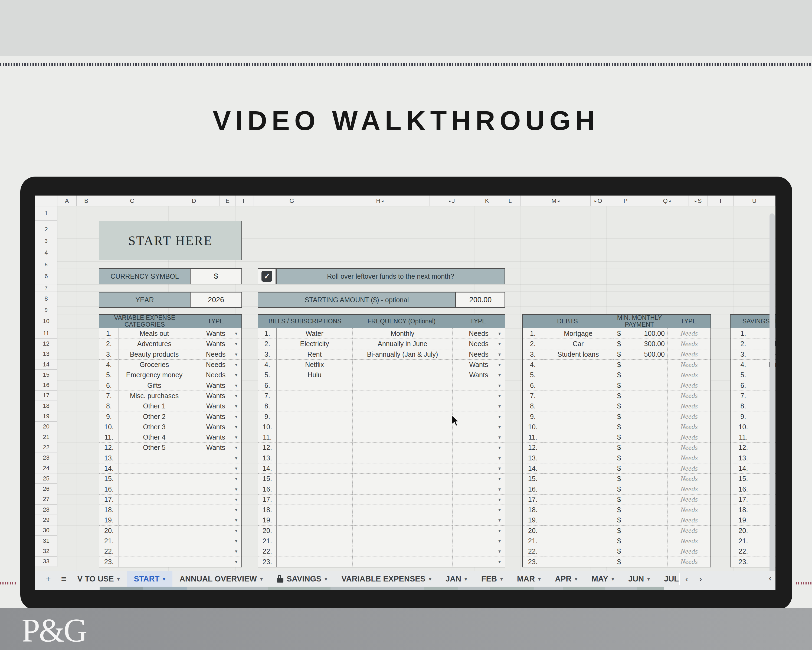  Describe the element at coordinates (216, 385) in the screenshot. I see `type-select: Wants▼` at that location.